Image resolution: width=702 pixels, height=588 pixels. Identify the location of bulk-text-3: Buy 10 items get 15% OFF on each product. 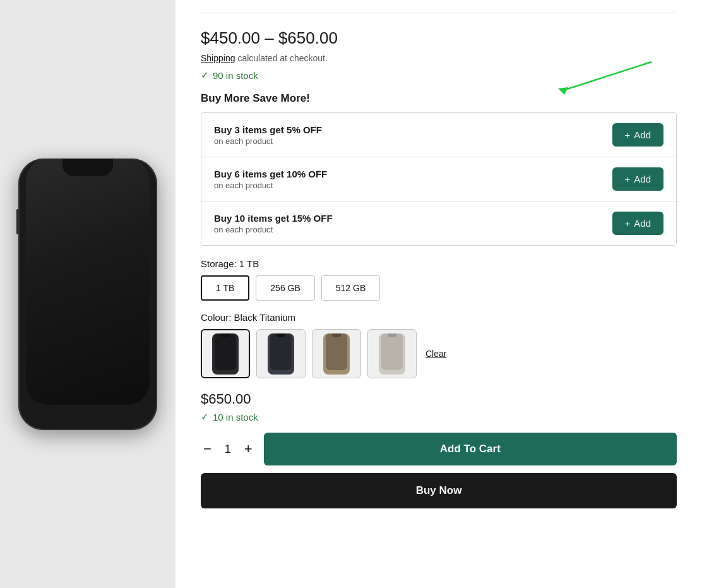
(273, 224).